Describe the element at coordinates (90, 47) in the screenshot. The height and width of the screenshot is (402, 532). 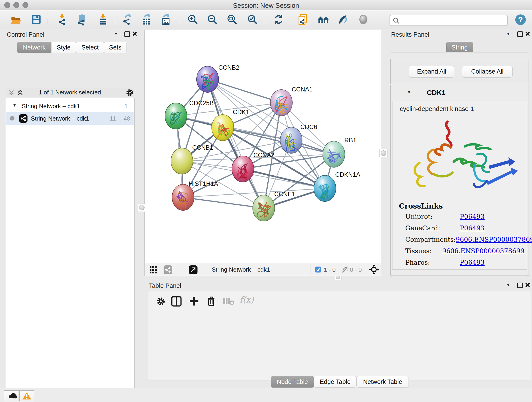
I see `tab-select: Select` at that location.